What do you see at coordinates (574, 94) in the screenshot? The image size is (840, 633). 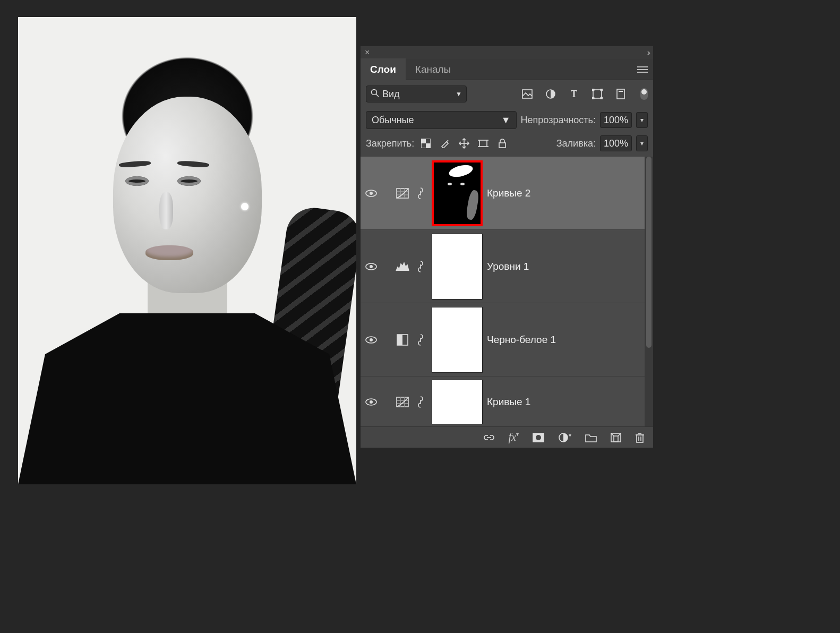 I see `type-filter-icon: T` at bounding box center [574, 94].